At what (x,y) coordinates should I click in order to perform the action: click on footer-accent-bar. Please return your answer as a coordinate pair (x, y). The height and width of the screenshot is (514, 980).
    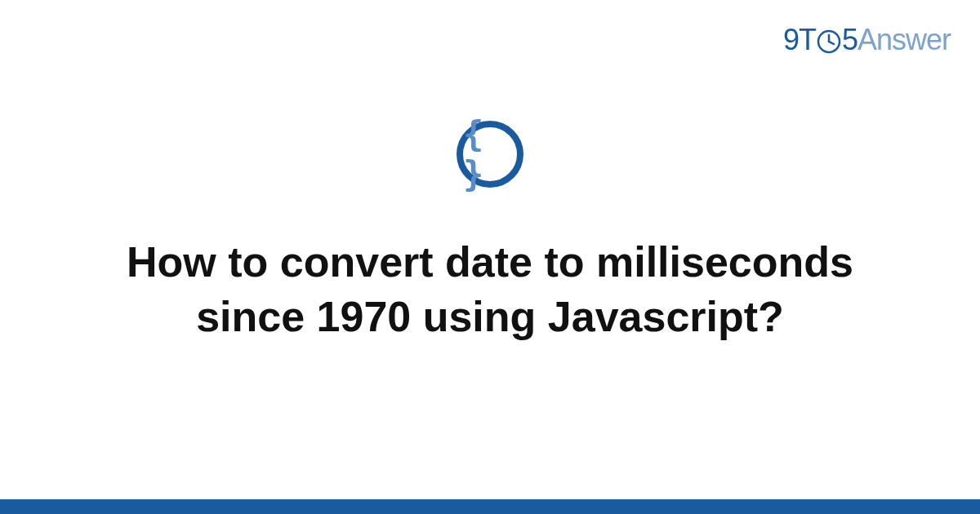
    Looking at the image, I should click on (490, 507).